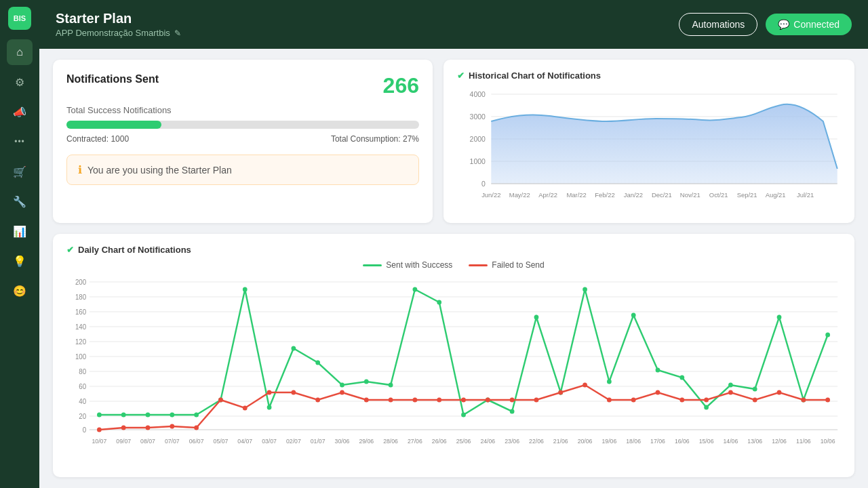 Image resolution: width=868 pixels, height=488 pixels. Describe the element at coordinates (243, 85) in the screenshot. I see `notif-header: Notifications Sent 266` at that location.